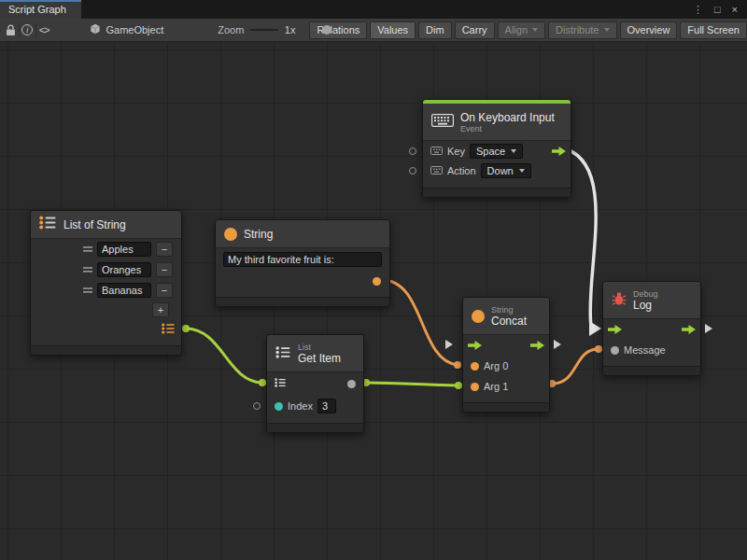  Describe the element at coordinates (27, 30) in the screenshot. I see `info-icon: i` at that location.